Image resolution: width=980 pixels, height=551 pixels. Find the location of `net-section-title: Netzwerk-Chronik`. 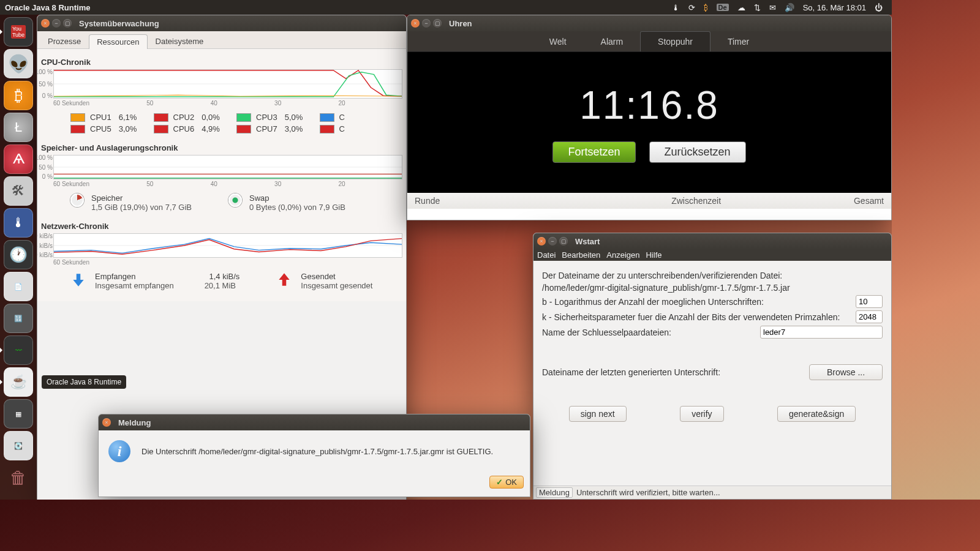

net-section-title: Netzwerk-Chronik is located at coordinates (222, 225).